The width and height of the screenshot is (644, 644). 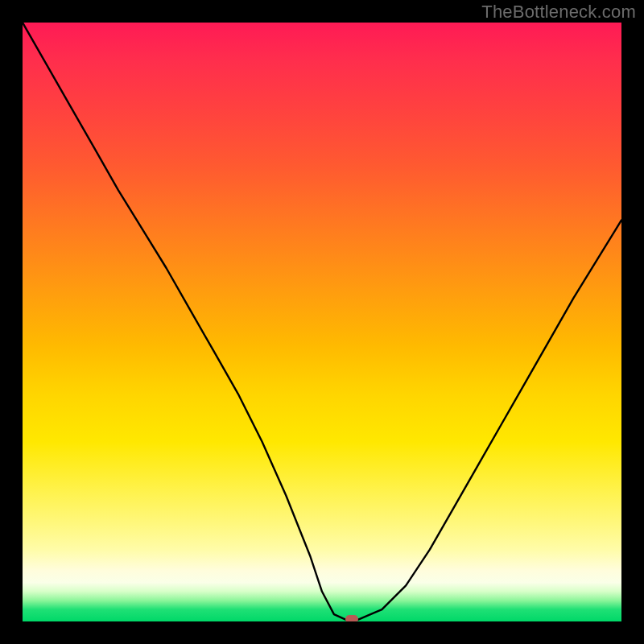 I want to click on watermark-text: TheBottleneck.com, so click(x=559, y=12).